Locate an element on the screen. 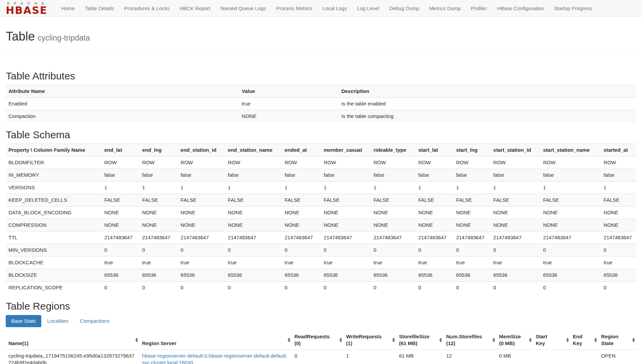 The image size is (642, 364). regions-tab-link: Localities is located at coordinates (58, 321).